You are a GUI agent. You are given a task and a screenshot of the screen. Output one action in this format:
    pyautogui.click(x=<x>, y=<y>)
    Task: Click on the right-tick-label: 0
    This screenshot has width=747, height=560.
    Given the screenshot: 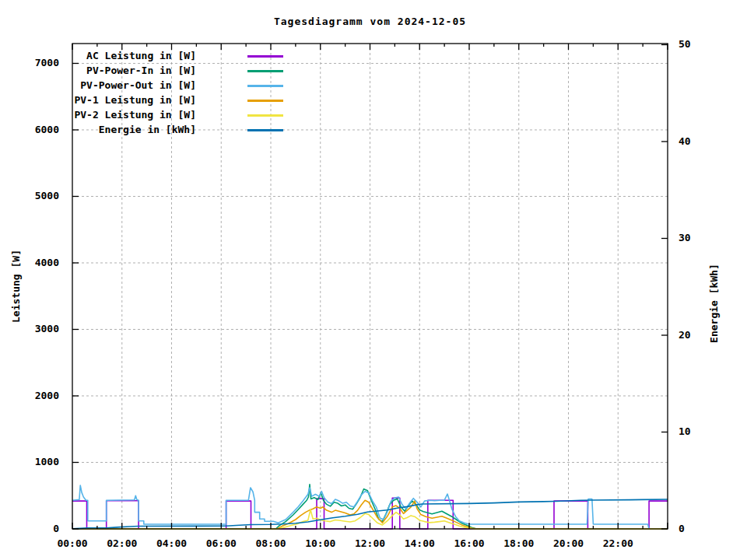 What is the action you would take?
    pyautogui.click(x=696, y=529)
    